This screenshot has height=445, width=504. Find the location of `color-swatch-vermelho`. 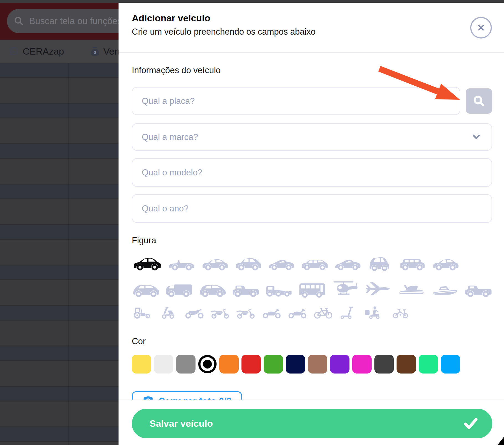

color-swatch-vermelho is located at coordinates (251, 364).